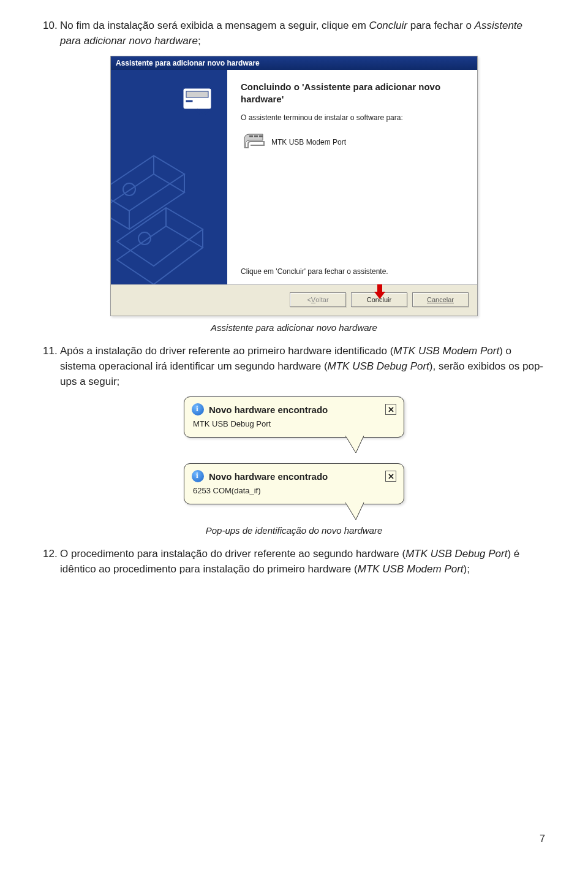 The height and width of the screenshot is (869, 588). I want to click on cancel-button: Cancelar, so click(440, 300).